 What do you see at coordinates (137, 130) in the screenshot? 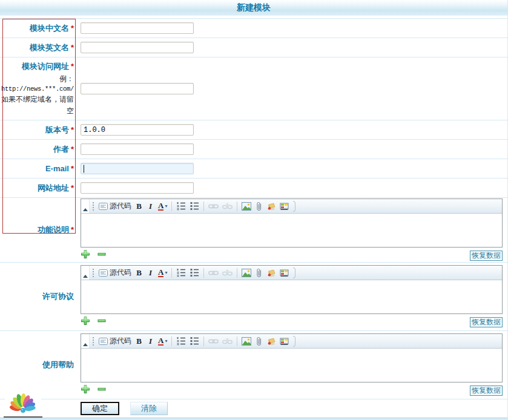
I see `version-input` at bounding box center [137, 130].